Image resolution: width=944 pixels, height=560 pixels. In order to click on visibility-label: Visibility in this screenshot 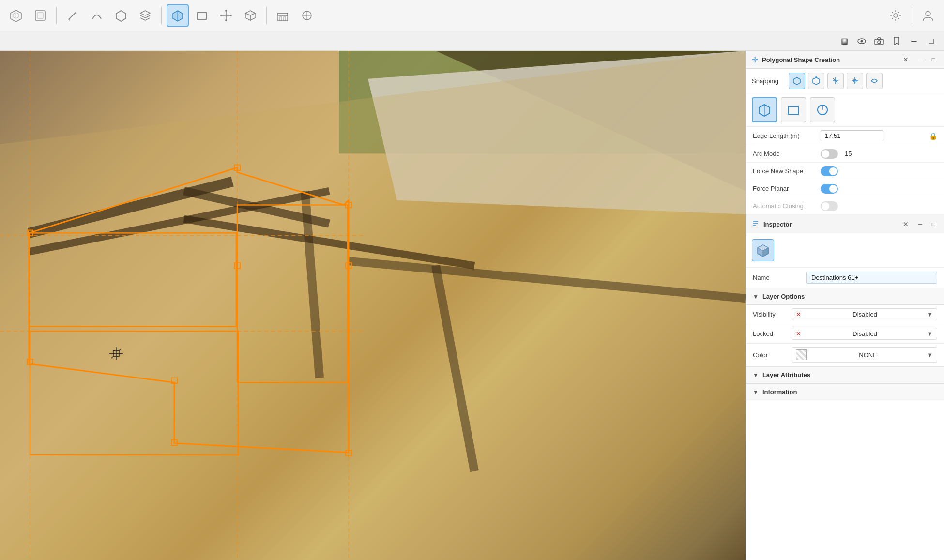, I will do `click(772, 315)`.